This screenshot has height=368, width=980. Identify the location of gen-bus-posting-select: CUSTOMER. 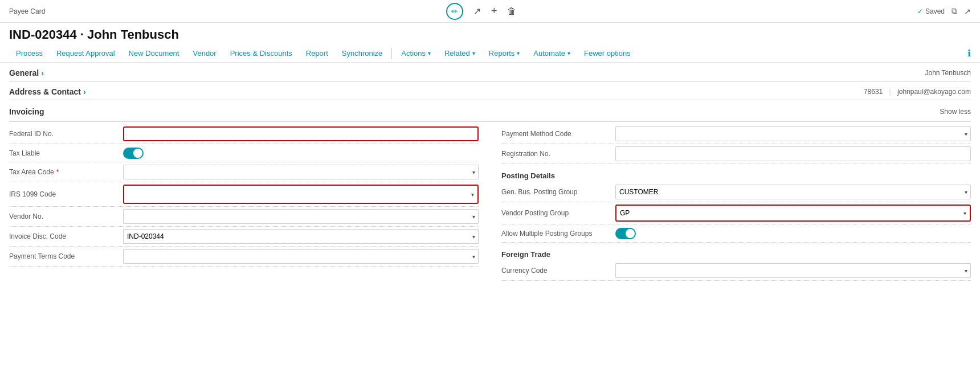
(793, 192).